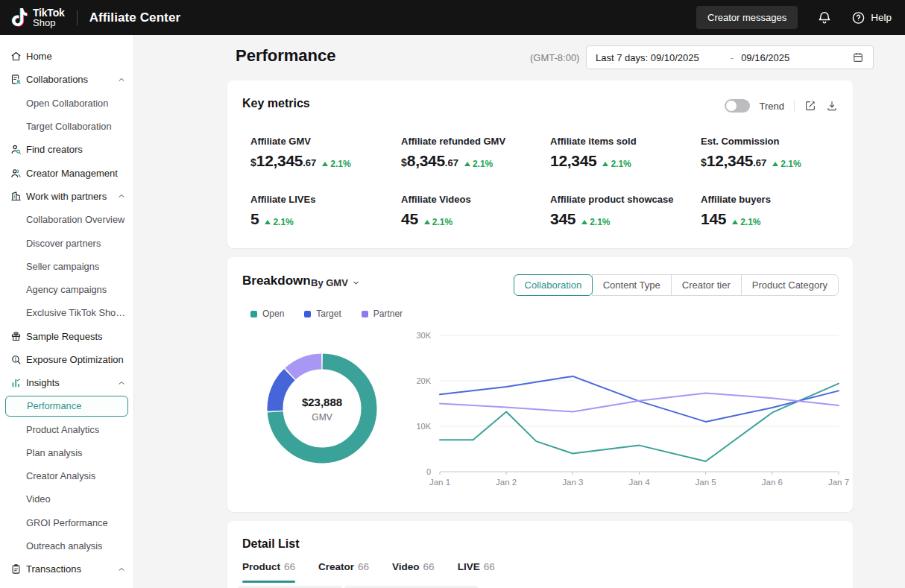  What do you see at coordinates (322, 314) in the screenshot?
I see `legend-item-target: Target` at bounding box center [322, 314].